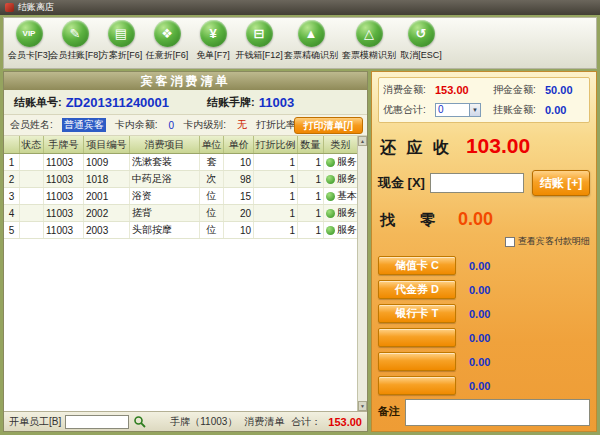 The width and height of the screenshot is (600, 435). I want to click on payment-value-6: 0.00, so click(480, 386).